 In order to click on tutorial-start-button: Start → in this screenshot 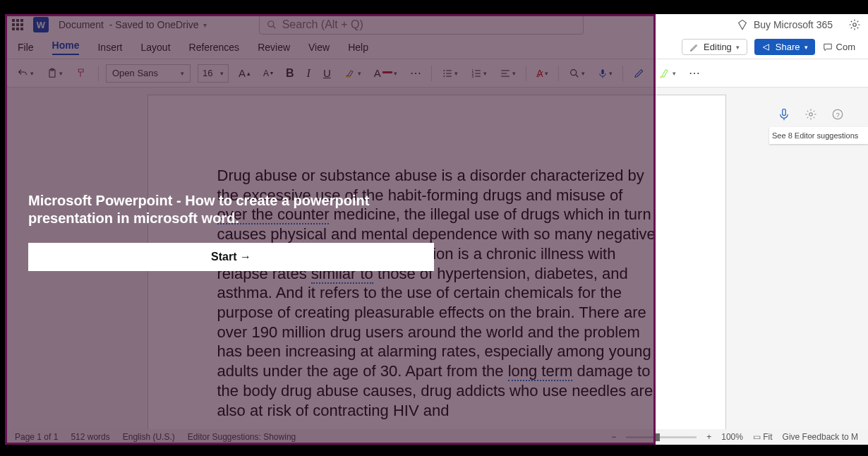, I will do `click(231, 257)`.